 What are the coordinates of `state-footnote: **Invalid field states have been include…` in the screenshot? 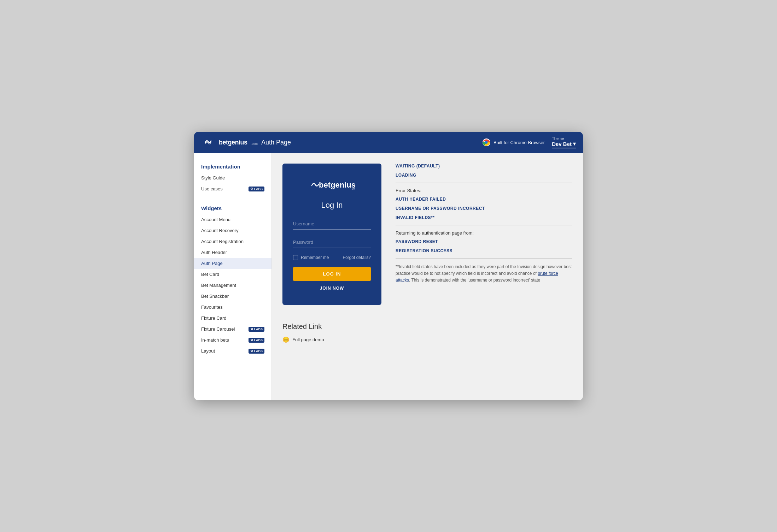 It's located at (484, 274).